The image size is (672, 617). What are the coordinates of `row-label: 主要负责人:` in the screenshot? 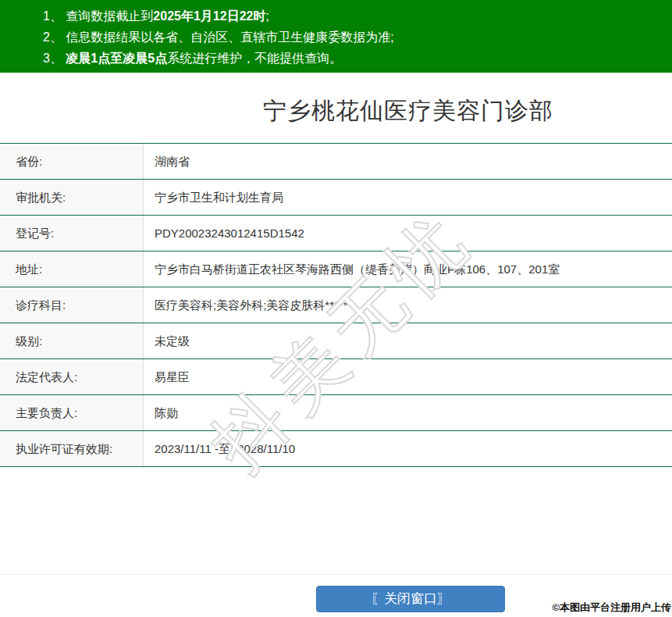 It's located at (72, 412).